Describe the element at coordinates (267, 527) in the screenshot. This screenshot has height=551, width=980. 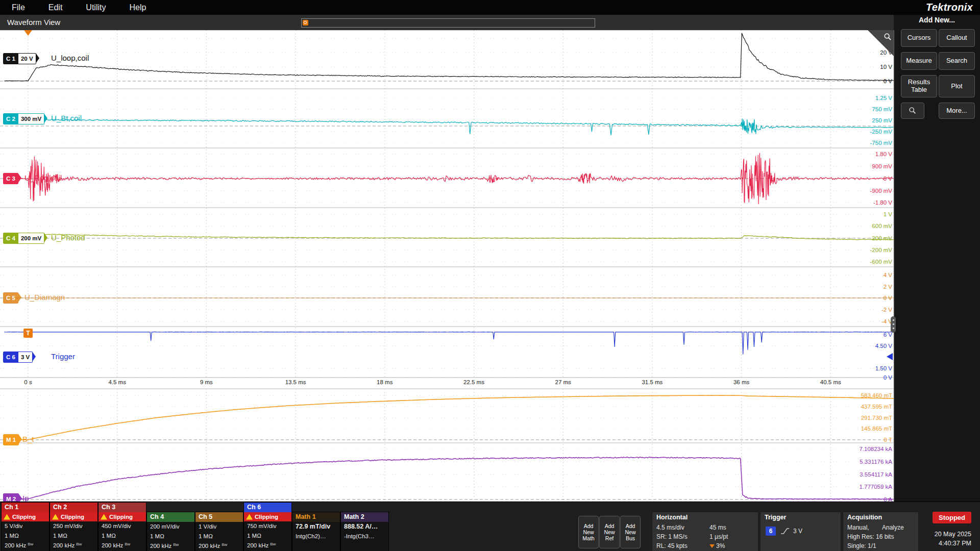
I see `bottom-badge-ch-6: Ch 6Clipping750 mV/div1 MΩ200 kHzBw` at that location.